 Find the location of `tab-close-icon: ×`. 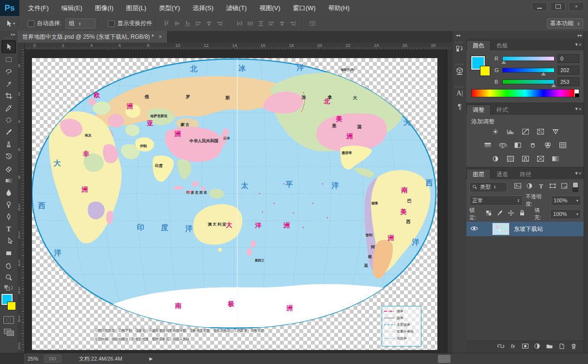

tab-close-icon: × is located at coordinates (161, 37).